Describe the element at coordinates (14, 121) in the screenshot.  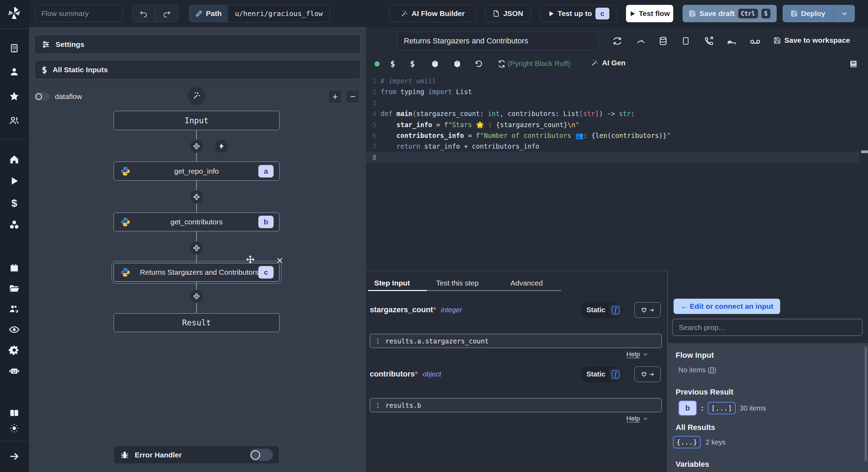
I see `groups-icon` at that location.